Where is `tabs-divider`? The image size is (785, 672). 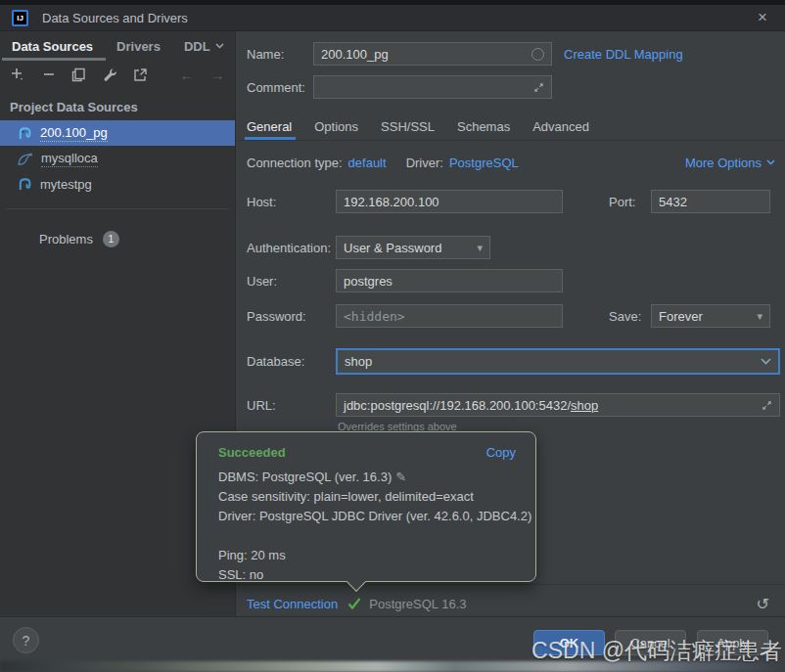 tabs-divider is located at coordinates (511, 141).